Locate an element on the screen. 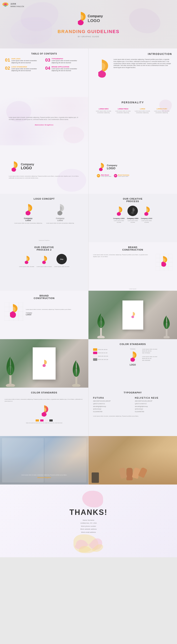  cover-logo-text: CompanyLOGO is located at coordinates (95, 18).